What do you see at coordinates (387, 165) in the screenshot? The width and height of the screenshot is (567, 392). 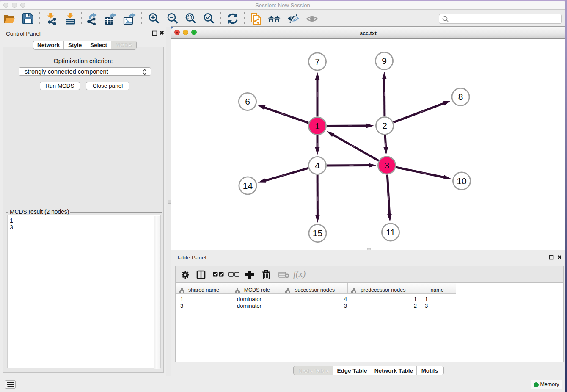 I see `svg-text: 3` at bounding box center [387, 165].